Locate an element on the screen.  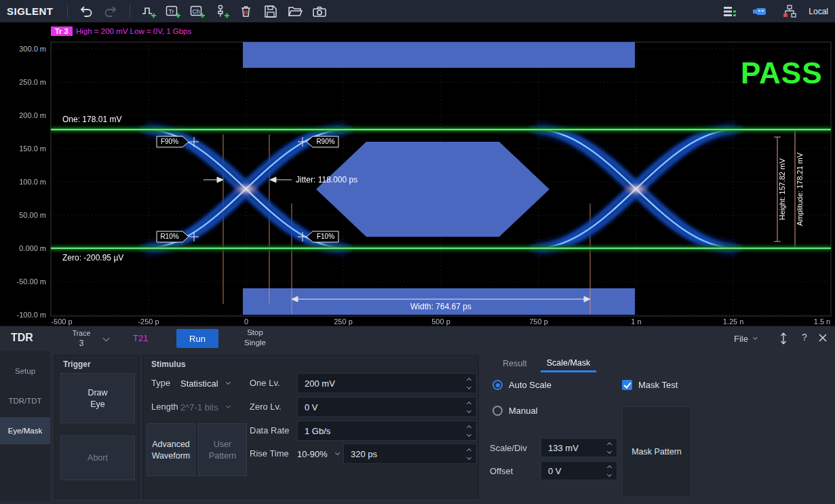
save-file-button is located at coordinates (271, 12).